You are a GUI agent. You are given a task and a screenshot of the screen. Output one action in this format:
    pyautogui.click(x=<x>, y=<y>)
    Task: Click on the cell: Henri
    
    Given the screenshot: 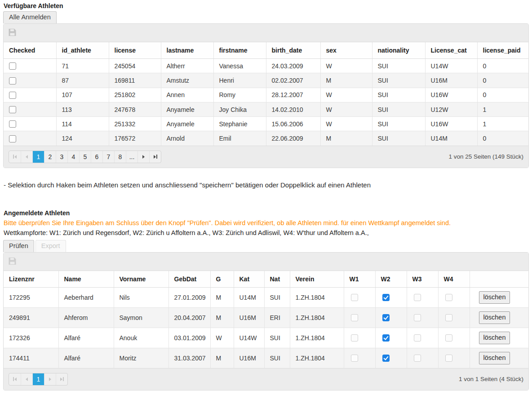 What is the action you would take?
    pyautogui.click(x=240, y=80)
    